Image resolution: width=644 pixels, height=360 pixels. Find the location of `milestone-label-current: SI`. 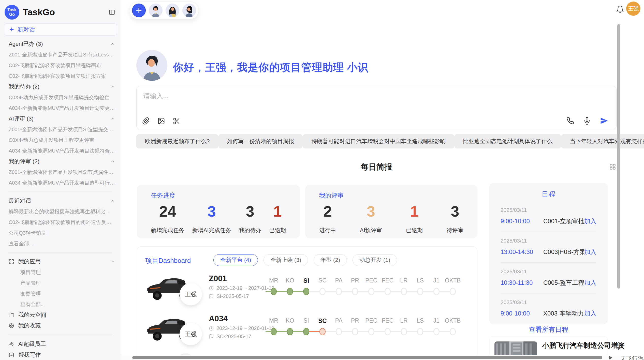

milestone-label-current: SI is located at coordinates (306, 281).